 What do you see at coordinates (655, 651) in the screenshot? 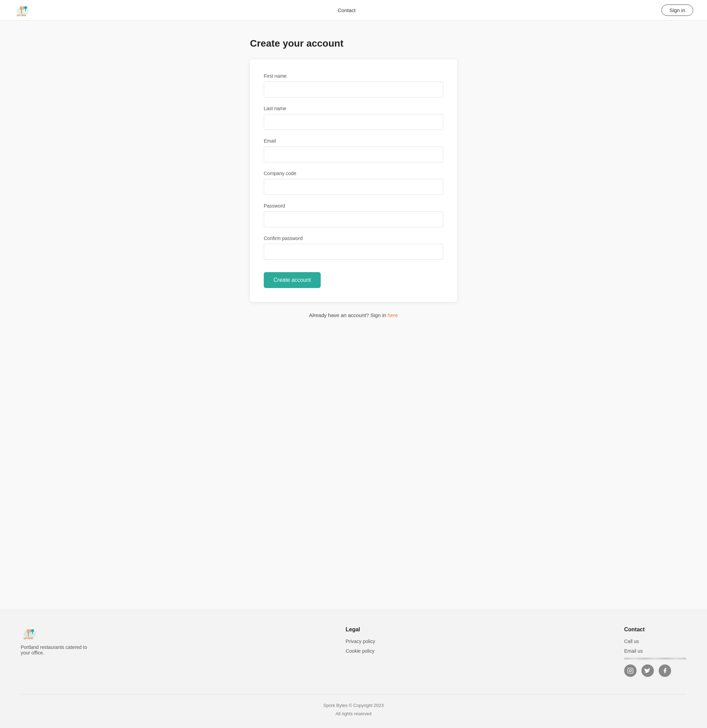
I see `footer-contact-section: Contact Call us Email us` at bounding box center [655, 651].